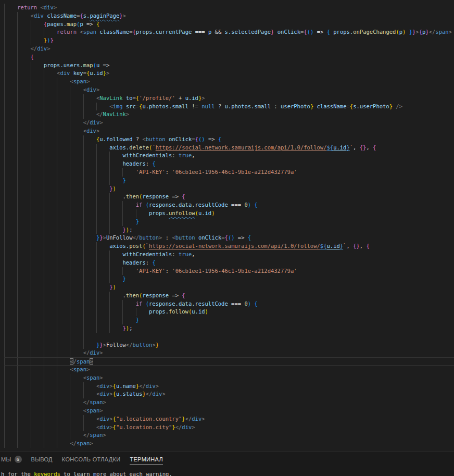  I want to click on code-token: map, so click(89, 65).